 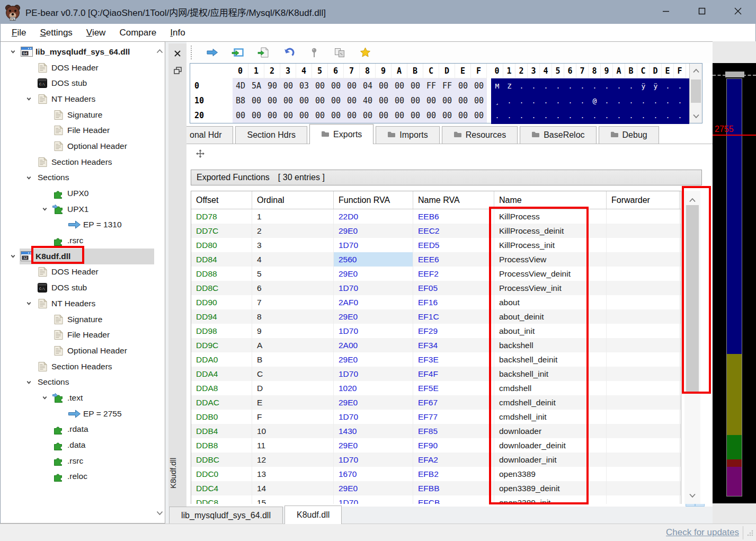 What do you see at coordinates (738, 12) in the screenshot?
I see `close-button` at bounding box center [738, 12].